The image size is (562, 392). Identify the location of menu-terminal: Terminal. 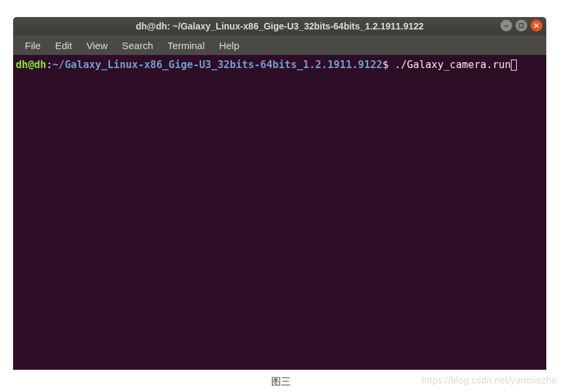
(186, 46).